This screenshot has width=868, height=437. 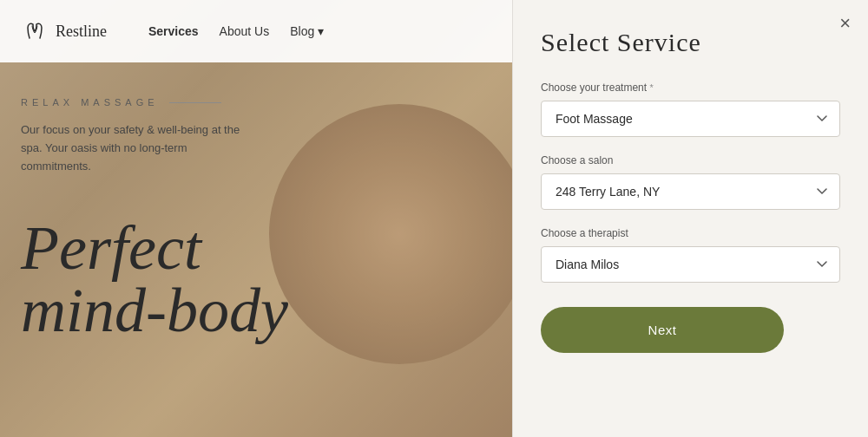 I want to click on salon-select: 248 Terry Lane, NY 112 Fifth Ave, NY 88 …, so click(x=691, y=192).